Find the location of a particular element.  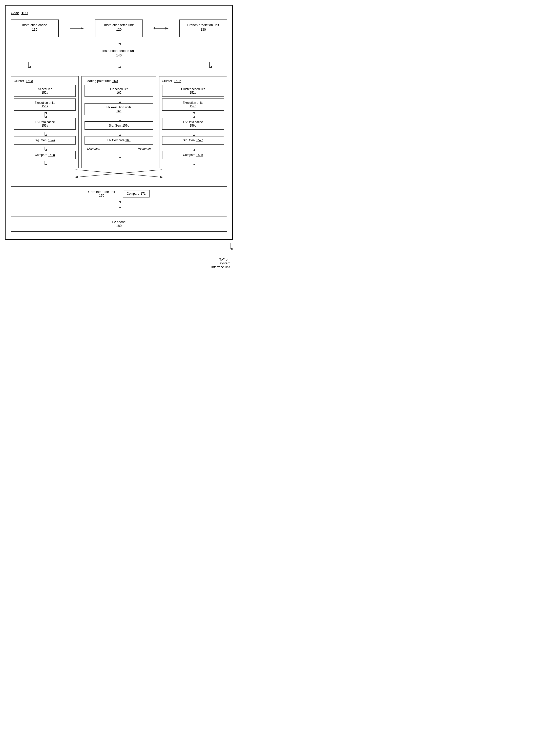

branch-prediction-box: Branch prediction unit 130 is located at coordinates (203, 28).